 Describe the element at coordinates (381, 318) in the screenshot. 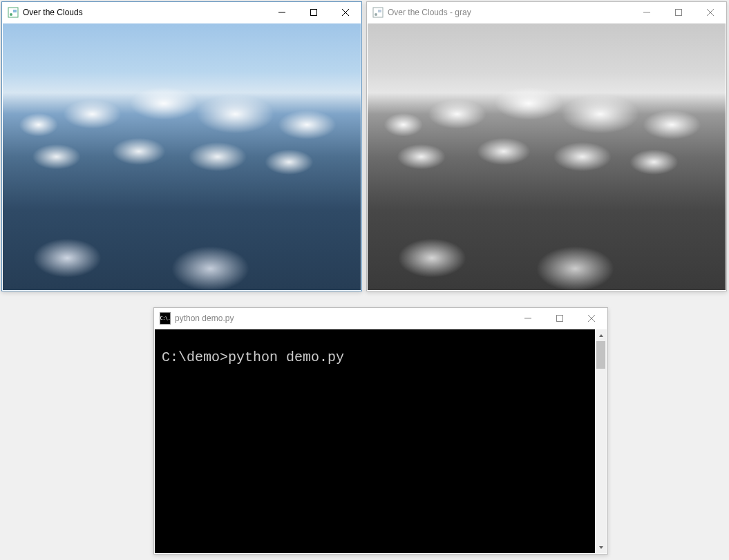

I see `titlebar: C:\. python demo.py` at that location.